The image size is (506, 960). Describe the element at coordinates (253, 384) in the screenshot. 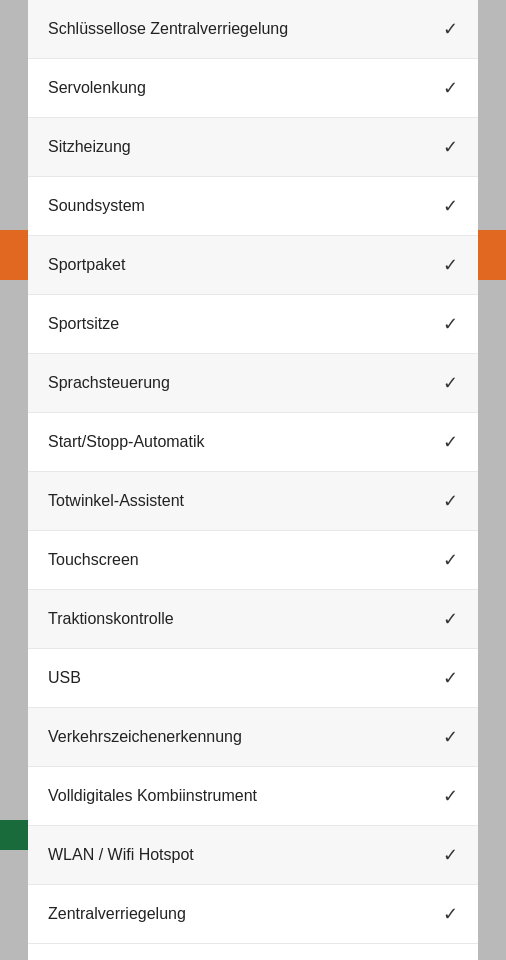

I see `list-item: Sprachsteuerung✓` at that location.